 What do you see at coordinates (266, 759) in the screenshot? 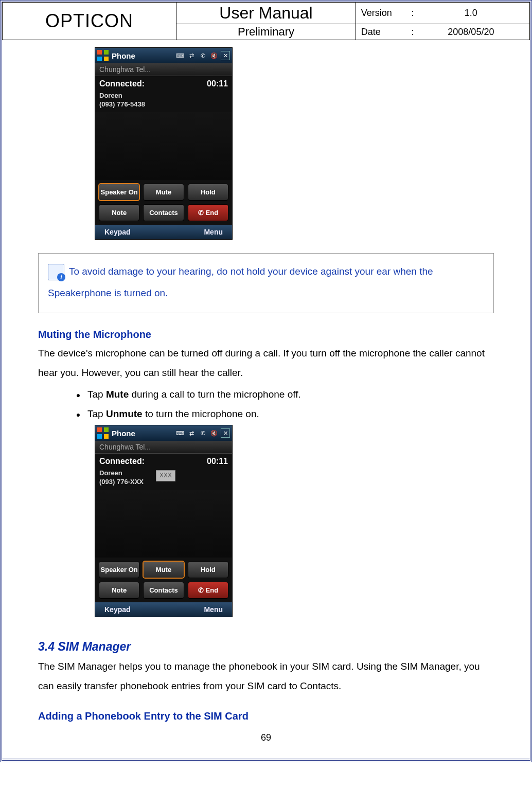
I see `footer-divider` at bounding box center [266, 759].